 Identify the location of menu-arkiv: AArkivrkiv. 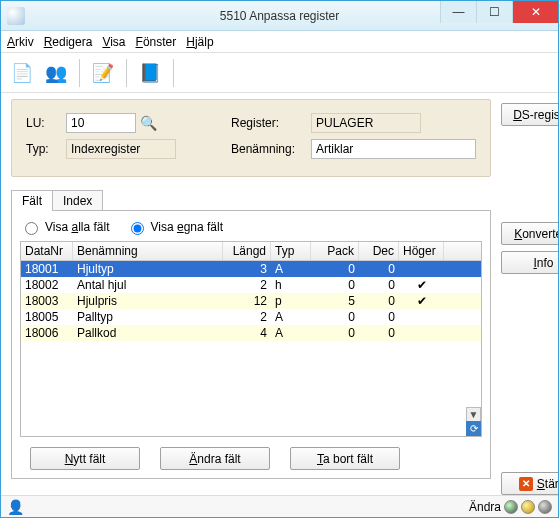
(20, 42).